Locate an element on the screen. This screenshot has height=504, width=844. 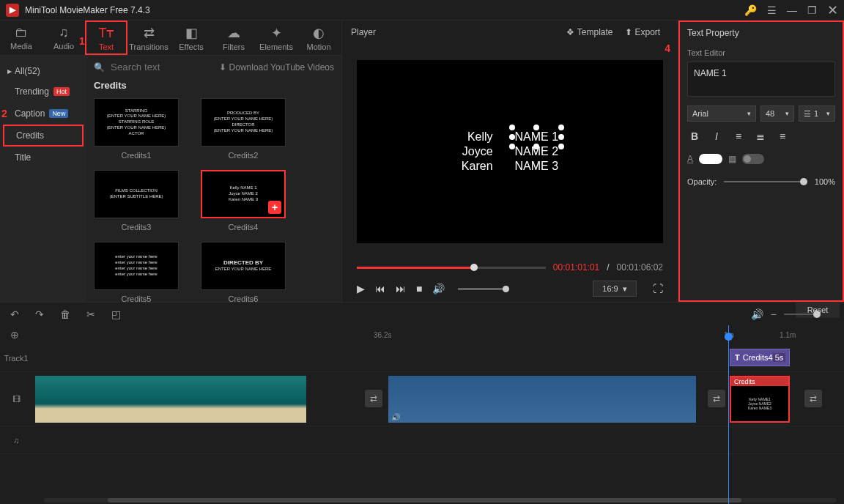
audio-track: ♫ is located at coordinates (422, 440).